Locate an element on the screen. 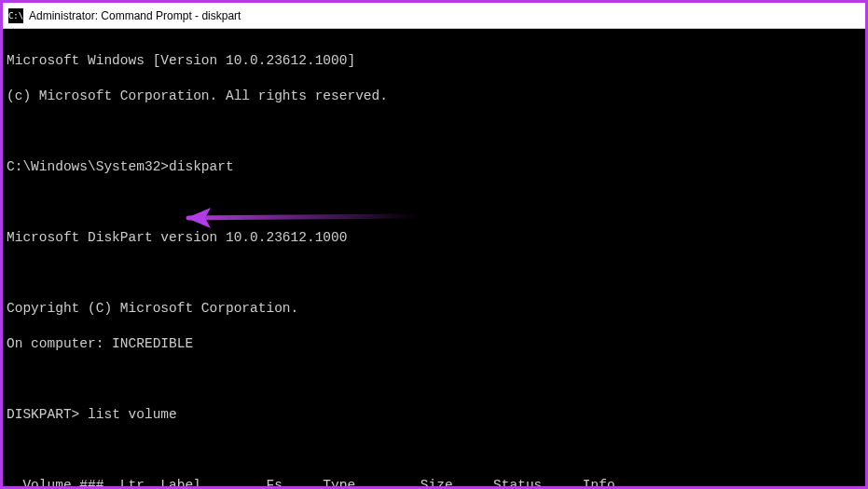  window-titlebar: C:\ Administrator: Command Prompt - disk… is located at coordinates (434, 16).